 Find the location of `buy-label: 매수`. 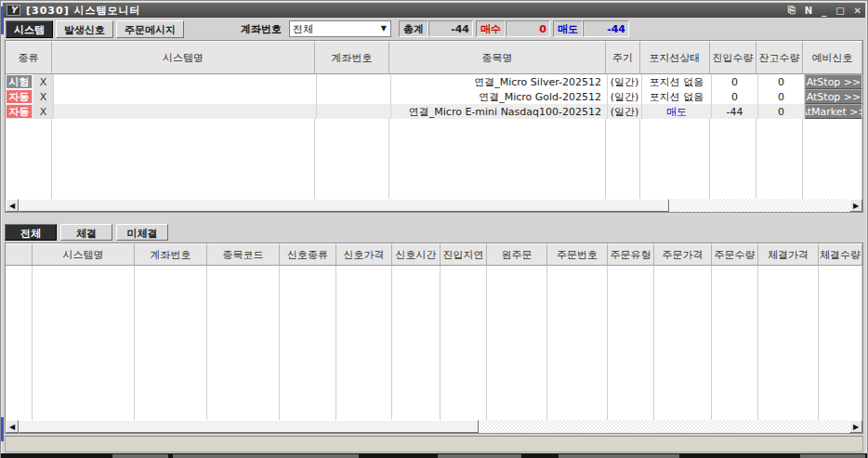

buy-label: 매수 is located at coordinates (491, 29).